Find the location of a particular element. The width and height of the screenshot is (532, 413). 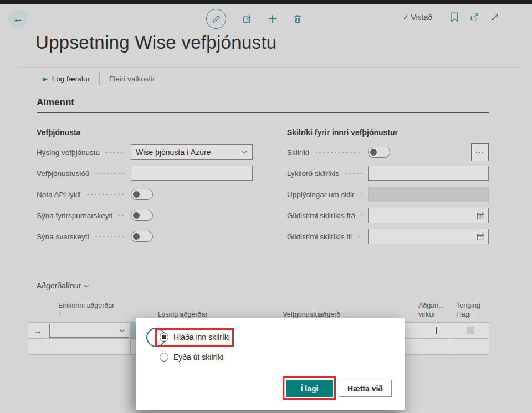

ok-button: Í lagi is located at coordinates (309, 389).